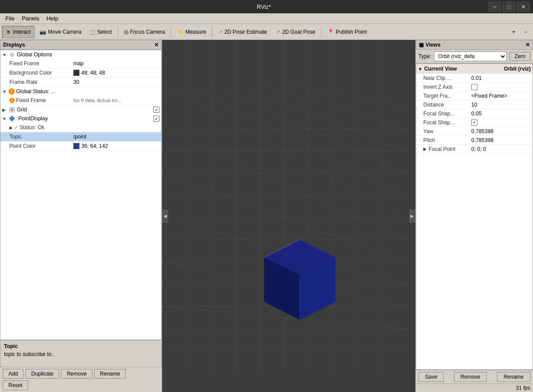  Describe the element at coordinates (10, 19) in the screenshot. I see `menu-file: File` at that location.